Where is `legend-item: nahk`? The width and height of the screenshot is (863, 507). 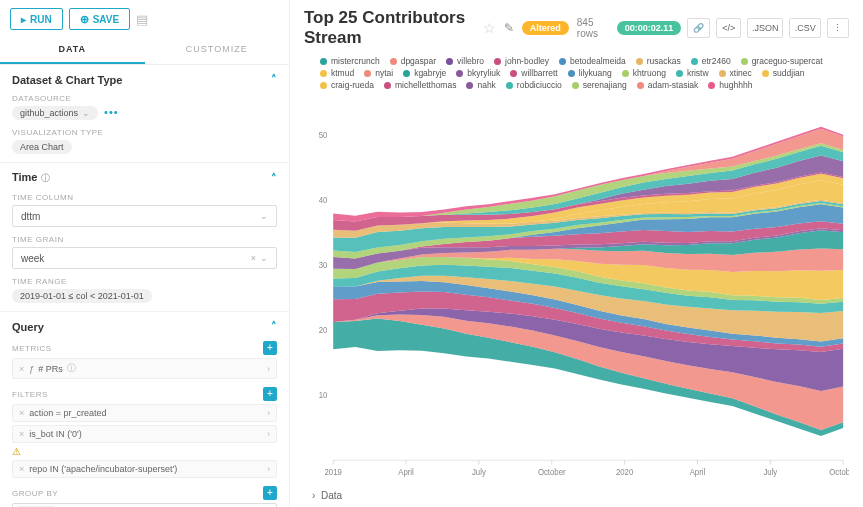
legend-item: nahk is located at coordinates (480, 85).